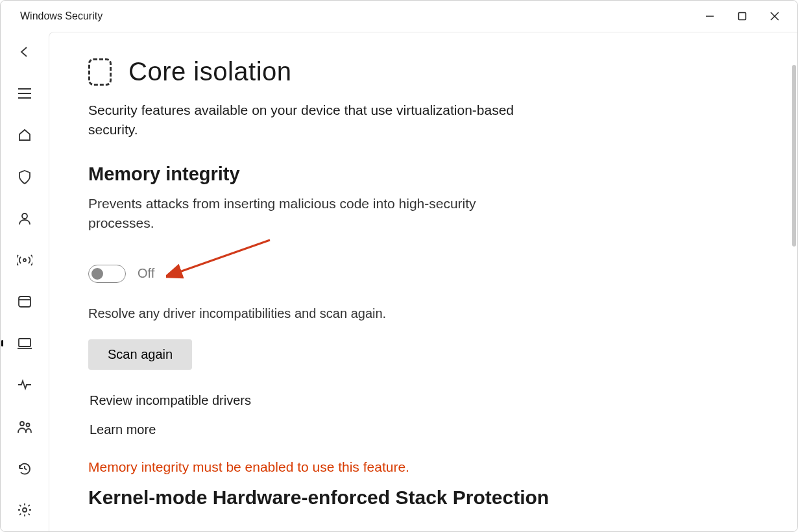 This screenshot has width=798, height=532. What do you see at coordinates (423, 467) in the screenshot?
I see `warning-text: Memory integrity must be enabled to use …` at bounding box center [423, 467].